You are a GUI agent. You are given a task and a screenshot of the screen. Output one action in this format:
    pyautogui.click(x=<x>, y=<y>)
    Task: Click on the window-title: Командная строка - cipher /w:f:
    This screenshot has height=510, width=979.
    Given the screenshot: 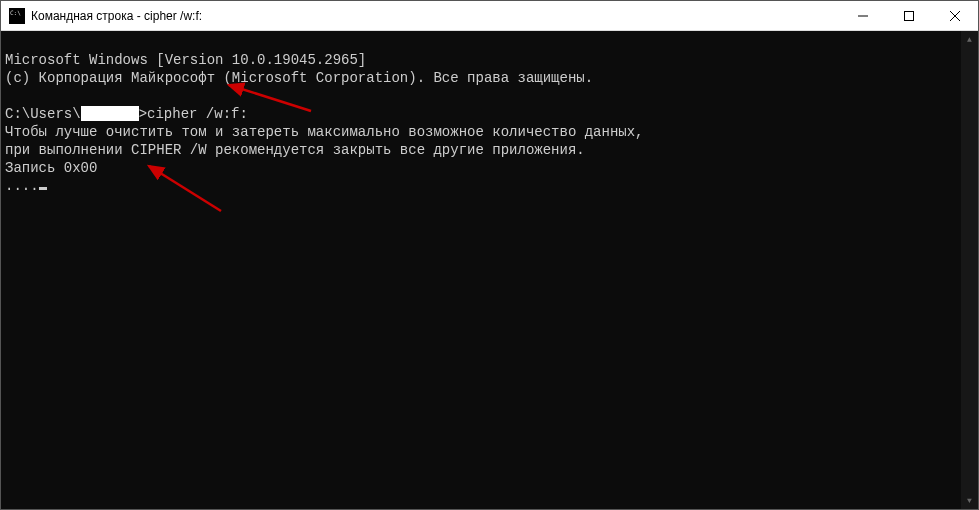 What is the action you would take?
    pyautogui.click(x=436, y=16)
    